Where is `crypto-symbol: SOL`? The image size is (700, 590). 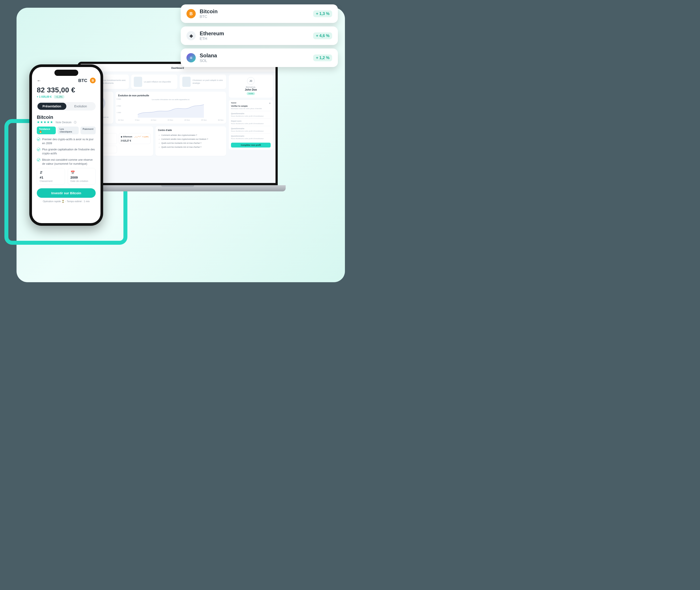 crypto-symbol: SOL is located at coordinates (208, 61).